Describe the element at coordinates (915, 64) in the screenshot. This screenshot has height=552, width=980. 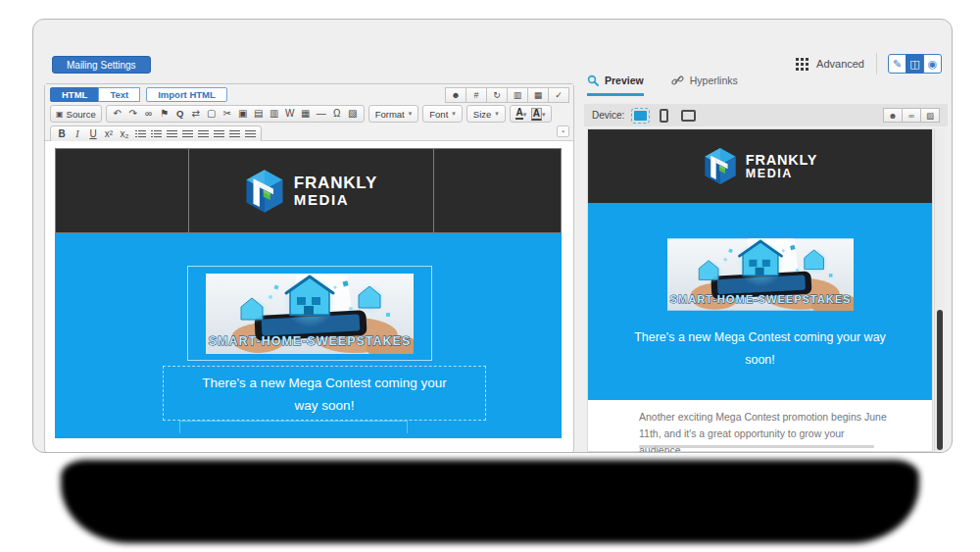
I see `split-view-button: ◫` at that location.